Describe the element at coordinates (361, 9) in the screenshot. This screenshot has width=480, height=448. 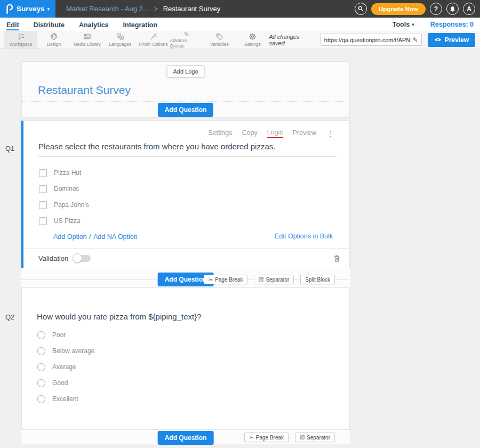
I see `search-button` at that location.